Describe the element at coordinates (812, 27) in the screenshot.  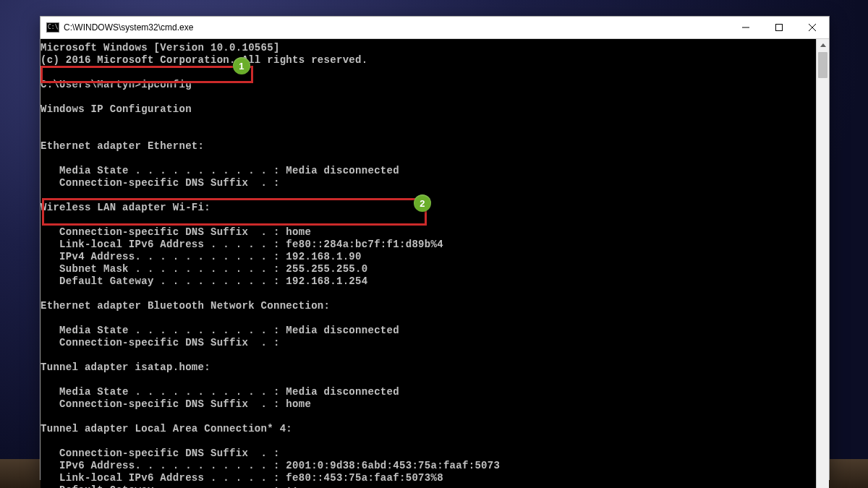
I see `close-icon` at that location.